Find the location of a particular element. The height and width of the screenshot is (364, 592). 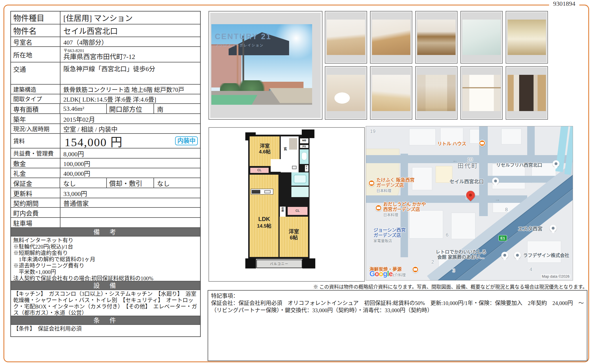

row-label: 賃料 is located at coordinates (36, 141).